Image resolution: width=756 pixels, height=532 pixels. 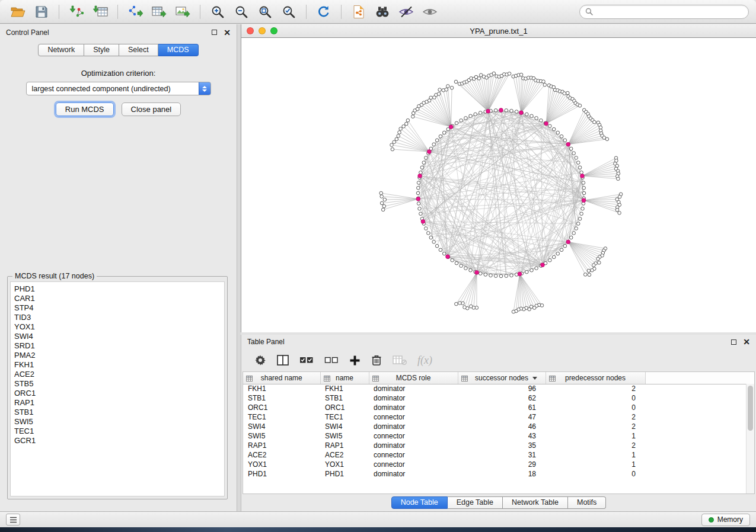 I want to click on mcds-result-item: PMA2, so click(x=117, y=355).